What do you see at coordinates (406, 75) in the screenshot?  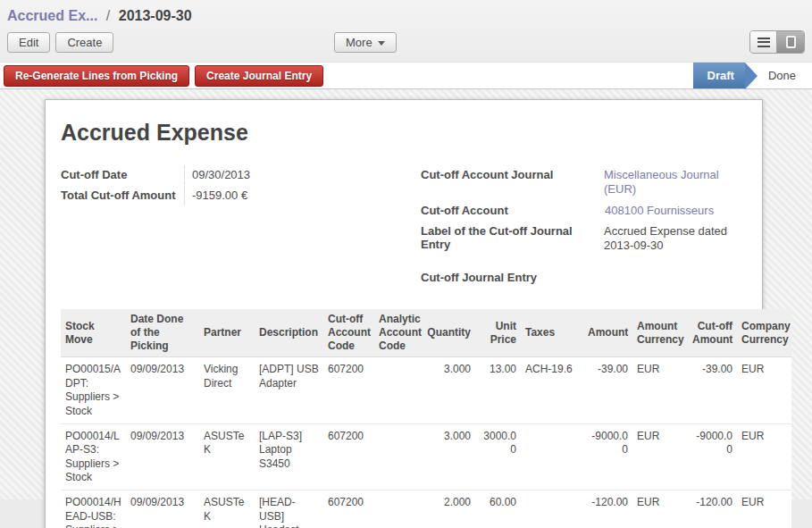 I see `status-bar: Re-Generate Lines from Picking Create Jo…` at bounding box center [406, 75].